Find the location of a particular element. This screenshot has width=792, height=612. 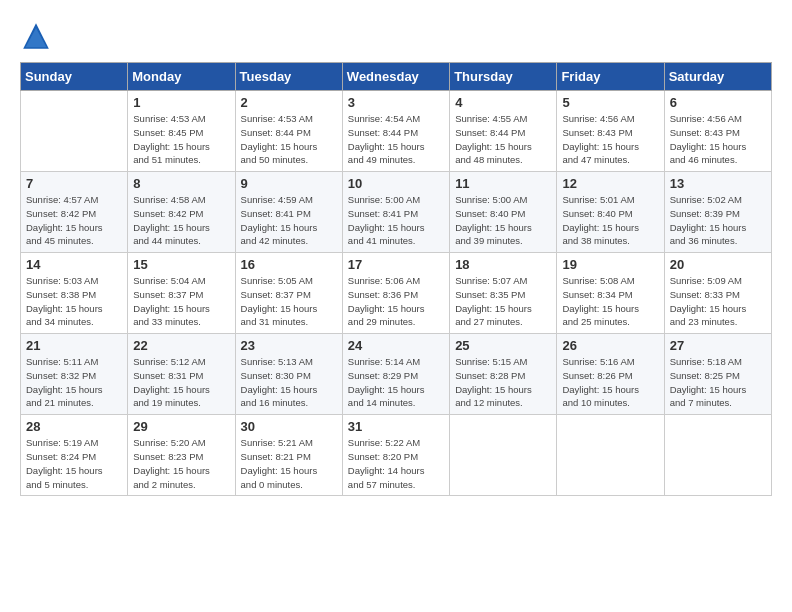

page-header is located at coordinates (396, 36).